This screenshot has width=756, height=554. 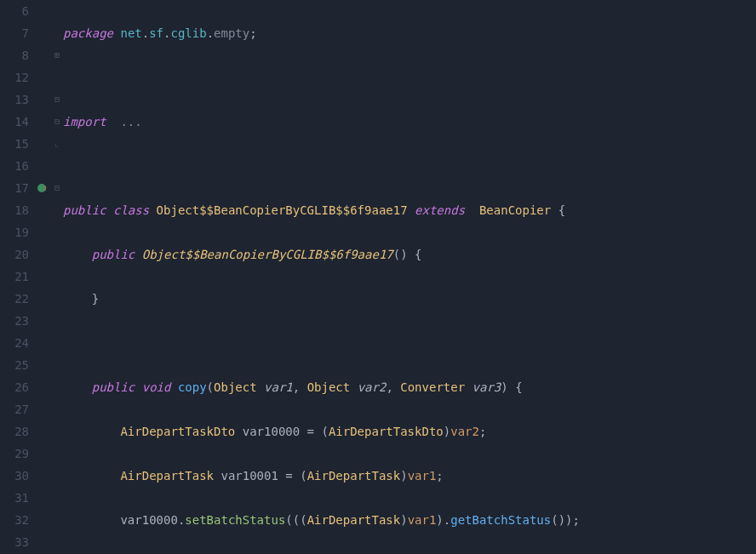 I want to click on line-number: 30, so click(x=14, y=476).